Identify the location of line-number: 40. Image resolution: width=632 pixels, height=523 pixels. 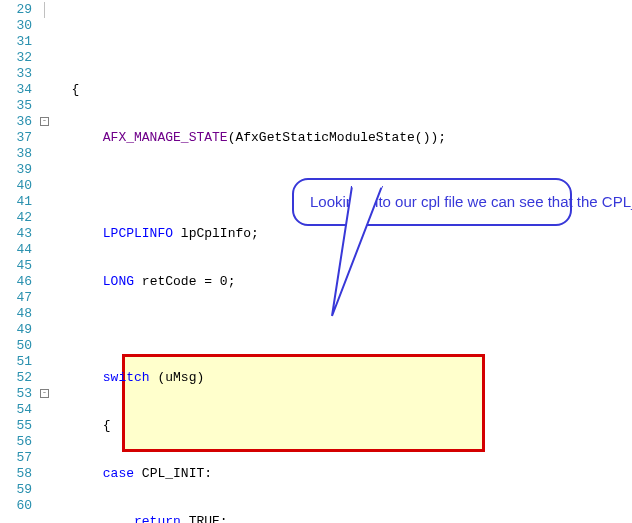
(16, 186).